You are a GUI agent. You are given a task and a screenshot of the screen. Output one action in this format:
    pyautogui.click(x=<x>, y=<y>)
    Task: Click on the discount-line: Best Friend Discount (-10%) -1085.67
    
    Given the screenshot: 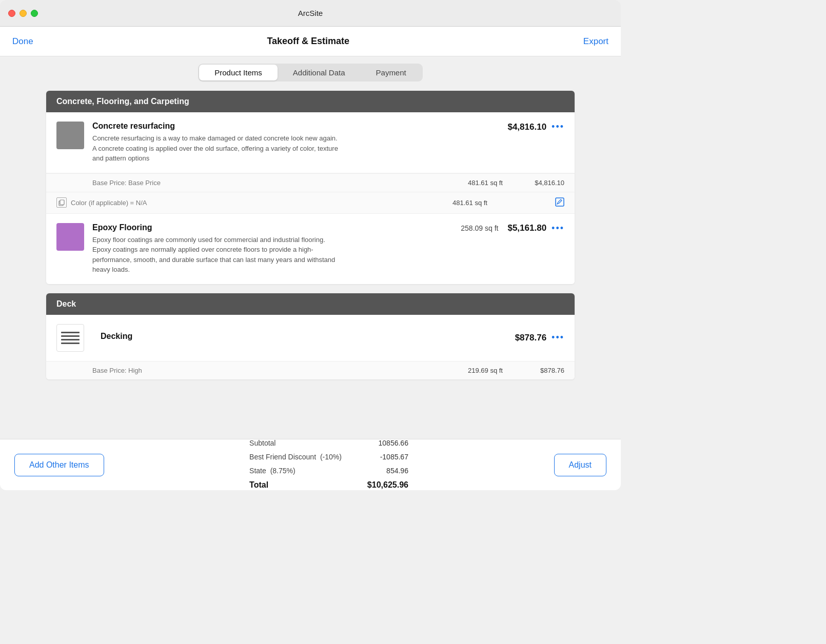 What is the action you would take?
    pyautogui.click(x=329, y=457)
    